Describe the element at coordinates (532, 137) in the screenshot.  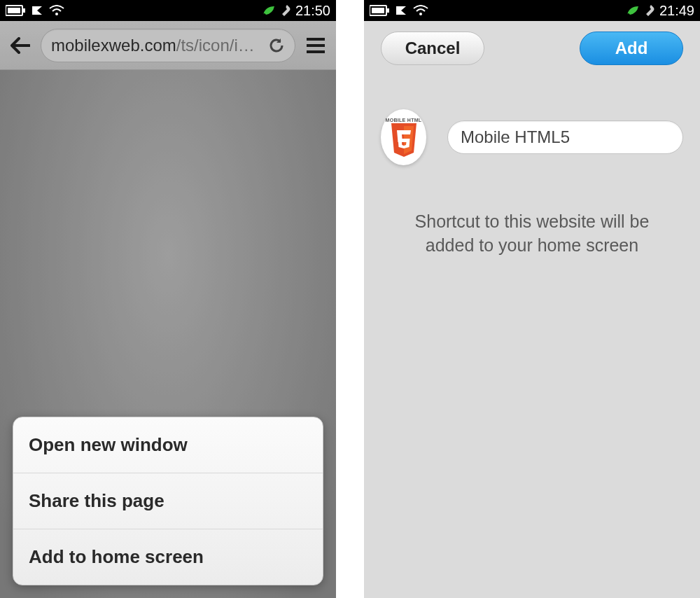
I see `shortcut-row: MOBILE HTML` at that location.